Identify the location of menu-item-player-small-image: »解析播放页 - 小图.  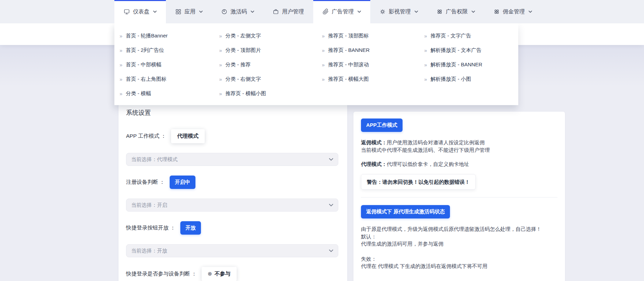
(471, 79).